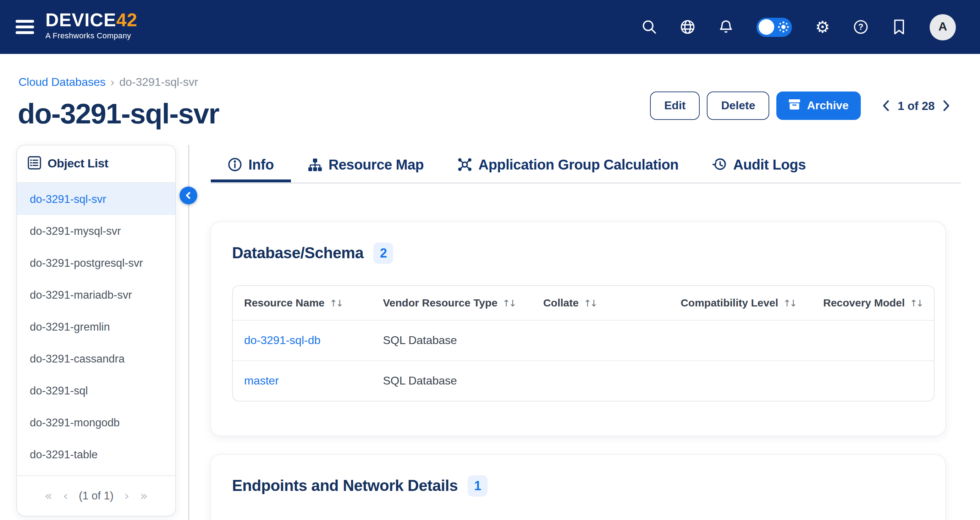 This screenshot has width=980, height=520. I want to click on tab-info: Info, so click(251, 166).